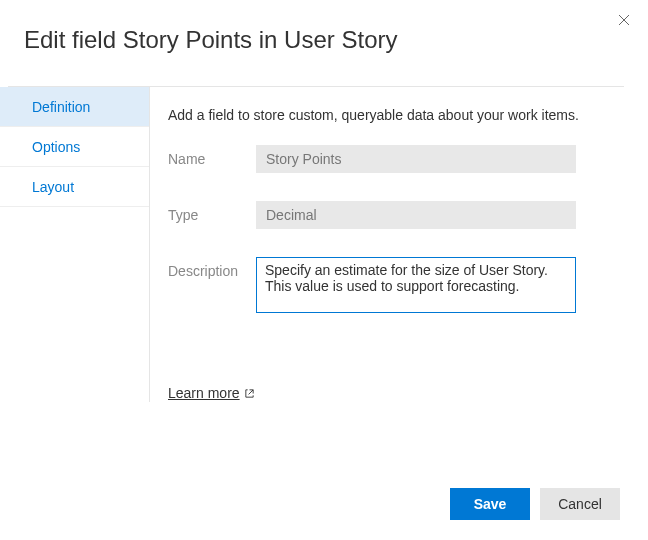  I want to click on sidebar: Definition Options Layout, so click(75, 244).